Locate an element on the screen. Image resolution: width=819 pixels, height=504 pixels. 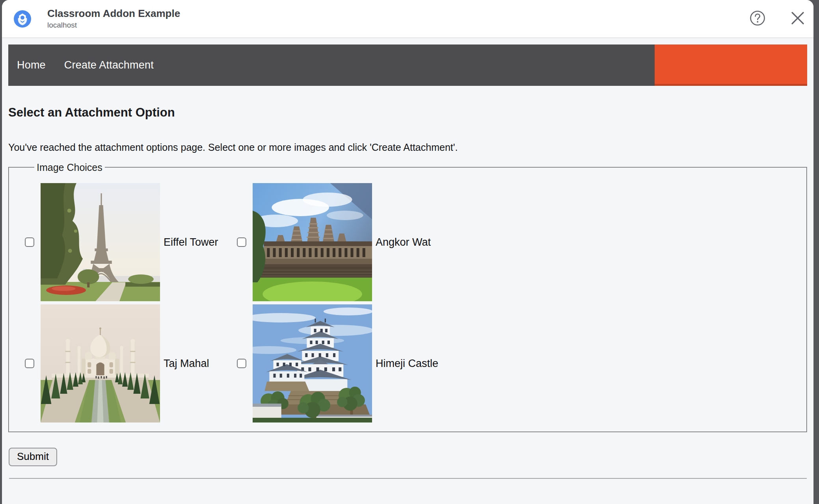
image-choices-legend: Image Choices is located at coordinates (69, 167).